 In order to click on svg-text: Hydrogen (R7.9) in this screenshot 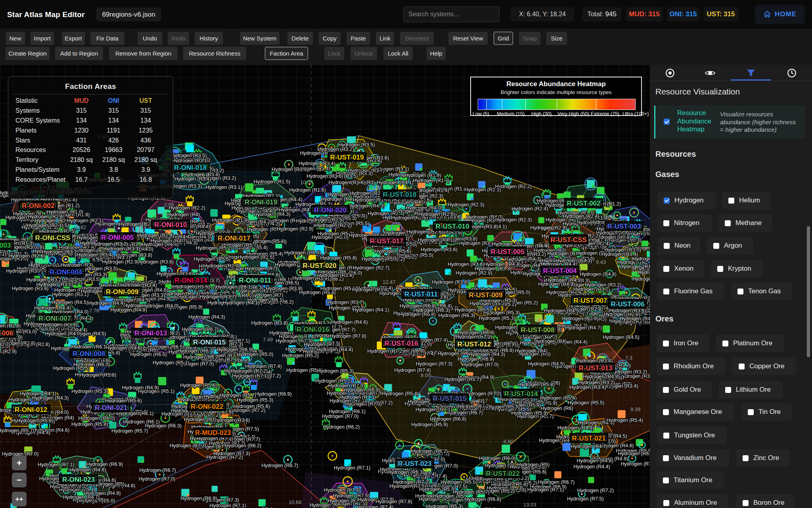, I will do `click(342, 490)`.